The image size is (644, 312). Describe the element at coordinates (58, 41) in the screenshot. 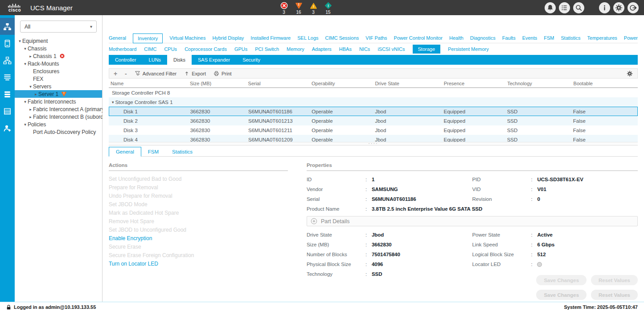

I see `tree-item-equipment: ▾Equipment` at that location.